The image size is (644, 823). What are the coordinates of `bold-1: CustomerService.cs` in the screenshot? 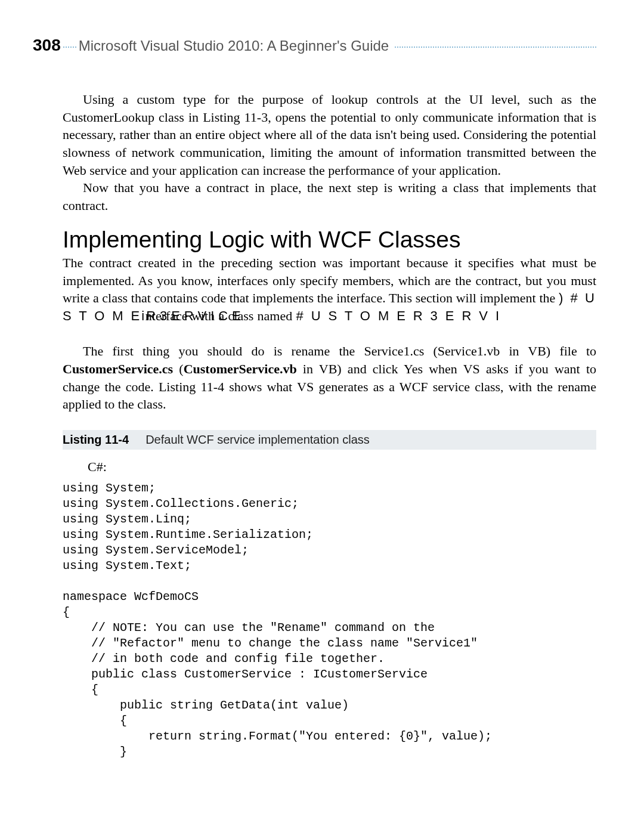 It's located at (118, 369).